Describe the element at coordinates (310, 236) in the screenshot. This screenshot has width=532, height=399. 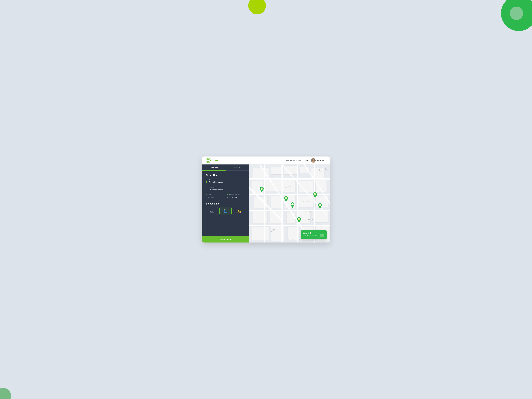
I see `promo-description: Enjoy 10 rides upto 50% off` at that location.